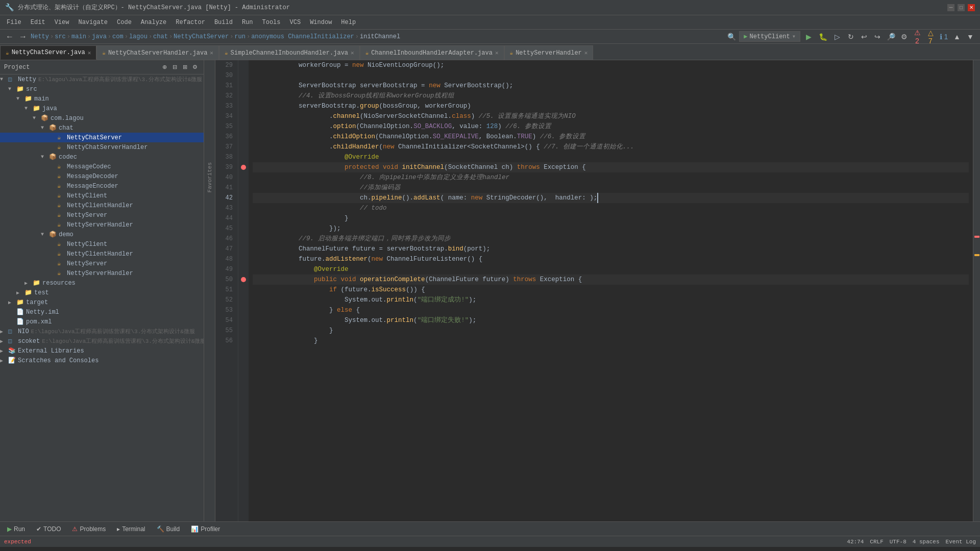 The width and height of the screenshot is (980, 551). I want to click on tab-nettyserverhandler: ☕ NettyServerHandler ✕, so click(549, 53).